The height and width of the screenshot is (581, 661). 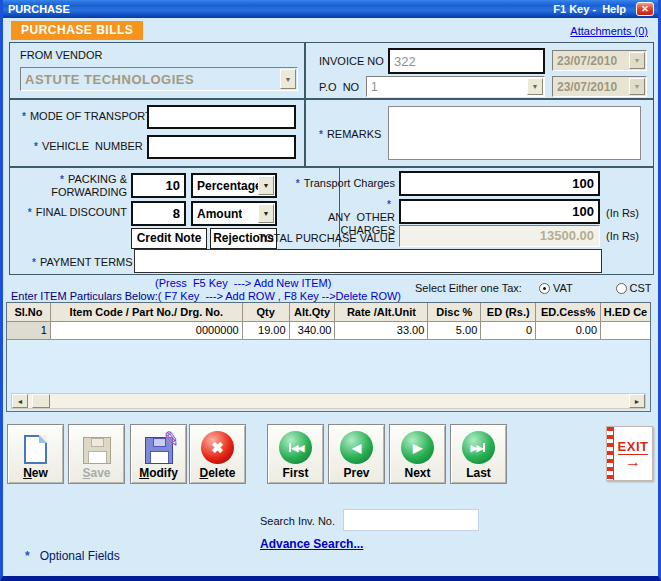 I want to click on packing-forwarding-input, so click(x=158, y=186).